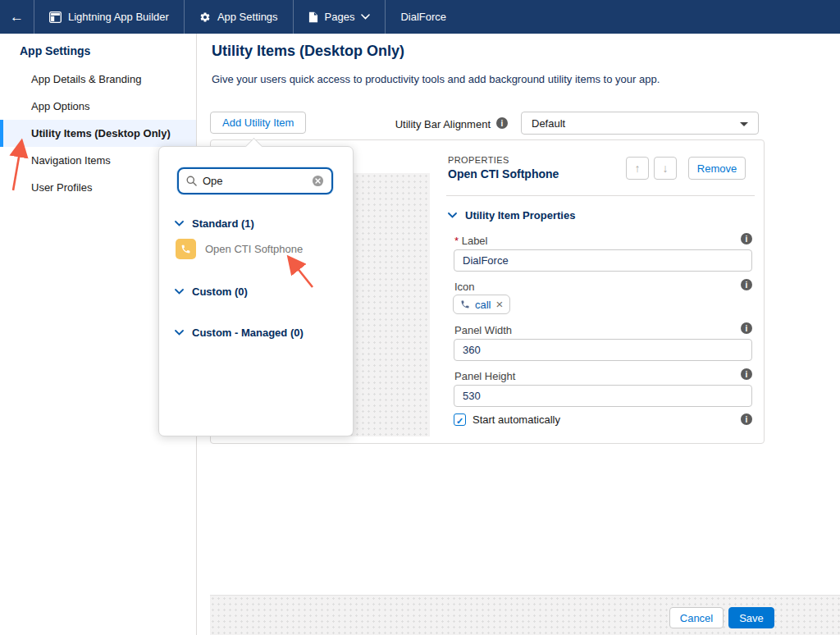 The height and width of the screenshot is (635, 840). What do you see at coordinates (423, 16) in the screenshot?
I see `tab-dialforce: DialForce` at bounding box center [423, 16].